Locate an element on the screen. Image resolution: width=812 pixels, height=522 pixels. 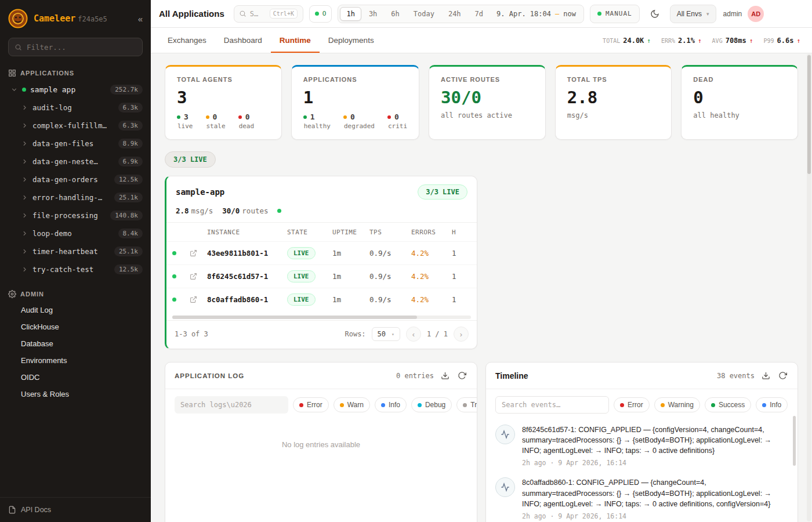
sidebar-item-sample-app: sample app 252.7k is located at coordinates (75, 89).